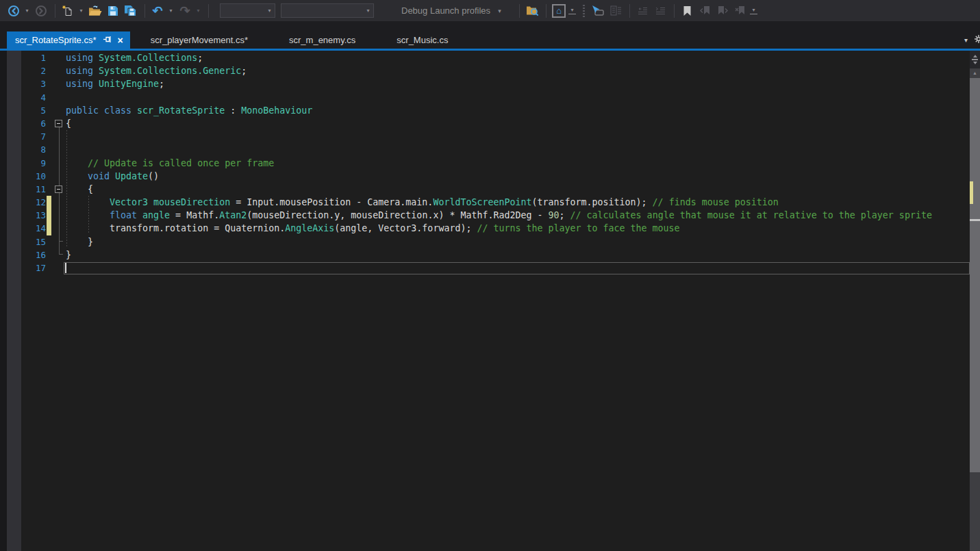 The width and height of the screenshot is (980, 551). I want to click on line-number: 10, so click(34, 177).